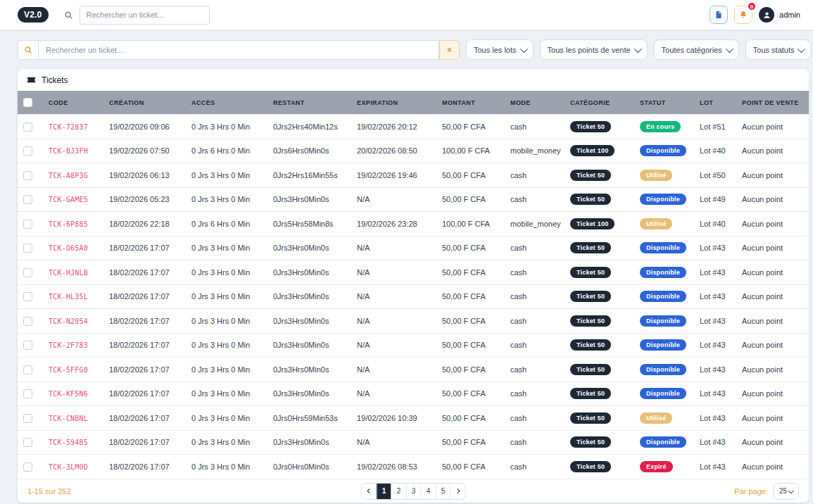 The image size is (813, 504). What do you see at coordinates (413, 176) in the screenshot?
I see `table-row: TCK-A8P3G 19/02/2026 06:13 0 Jrs 3 Hrs 0…` at bounding box center [413, 176].